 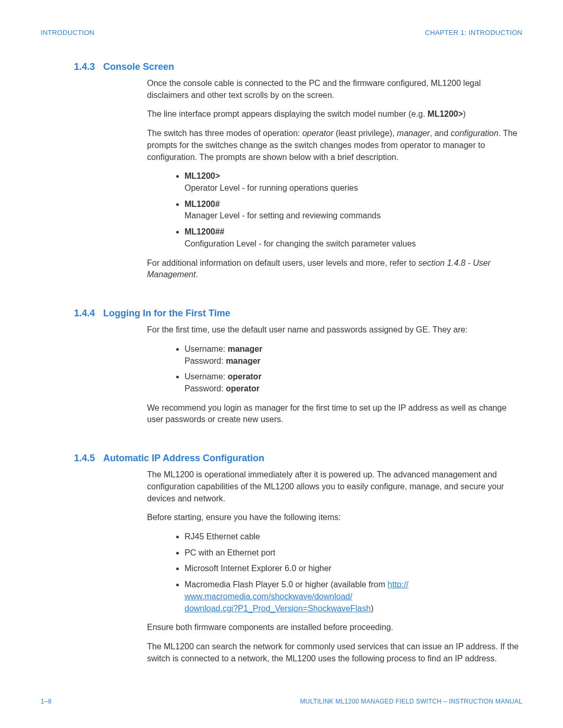 I want to click on section-title: Console Screen, so click(x=139, y=67).